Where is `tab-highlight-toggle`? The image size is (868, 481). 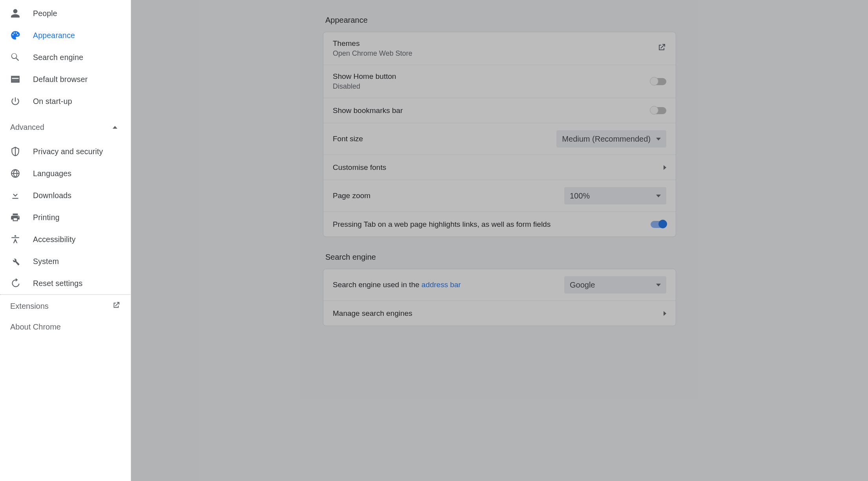 tab-highlight-toggle is located at coordinates (658, 224).